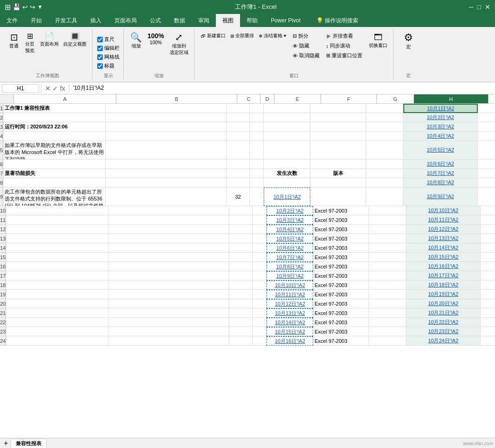 This screenshot has height=448, width=495. I want to click on cell-d16, so click(260, 267).